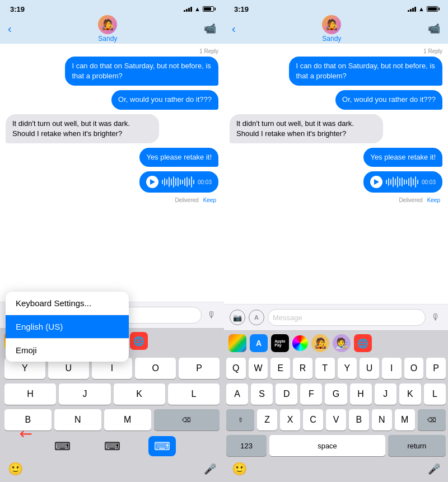 The image size is (448, 482). I want to click on right-back-button: ‹, so click(234, 29).